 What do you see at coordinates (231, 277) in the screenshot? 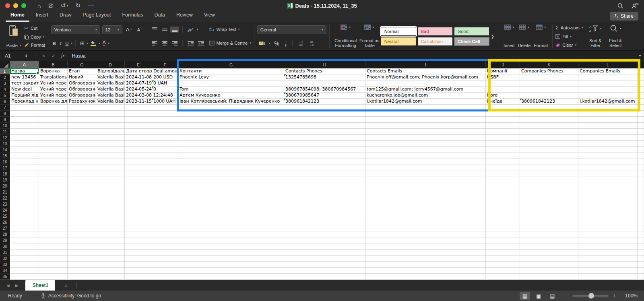
I see `cell-G35` at bounding box center [231, 277].